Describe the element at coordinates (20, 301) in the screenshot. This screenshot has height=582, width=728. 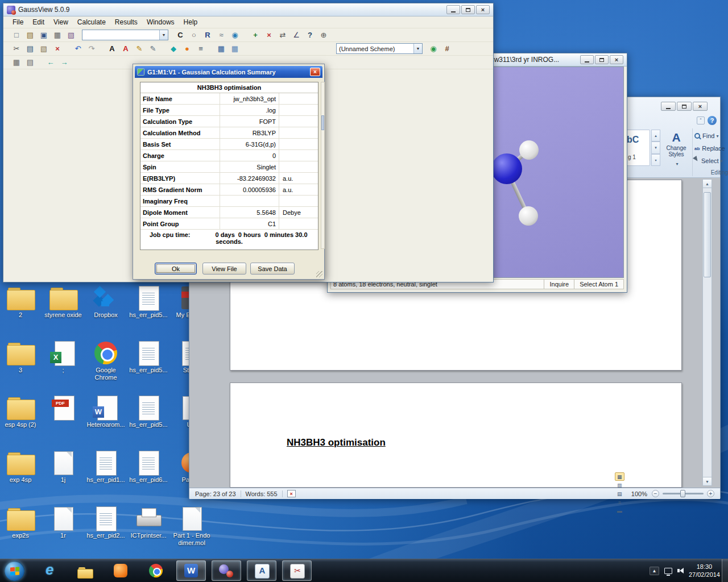
I see `desktop-icon: 2` at that location.